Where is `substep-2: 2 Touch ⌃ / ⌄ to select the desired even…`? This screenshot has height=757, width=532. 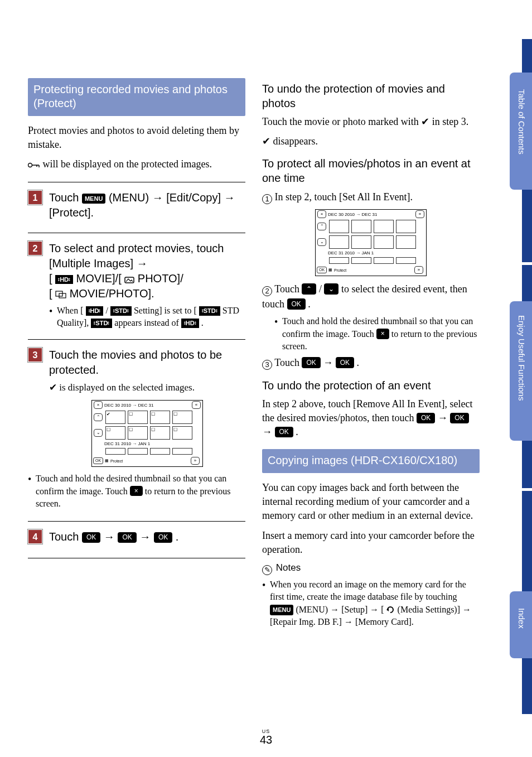
substep-2: 2 Touch ⌃ / ⌄ to select the desired even… is located at coordinates (371, 297).